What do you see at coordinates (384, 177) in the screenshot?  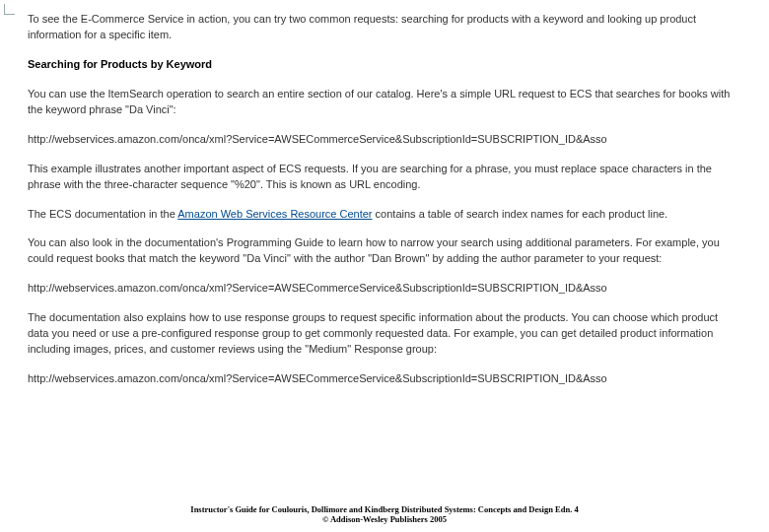 I see `paragraph-2: This example illustrates another importa…` at bounding box center [384, 177].